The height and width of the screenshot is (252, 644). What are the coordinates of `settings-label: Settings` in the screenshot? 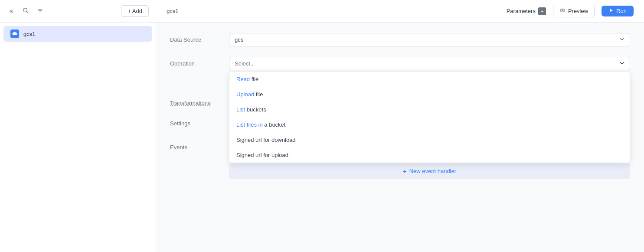 It's located at (196, 121).